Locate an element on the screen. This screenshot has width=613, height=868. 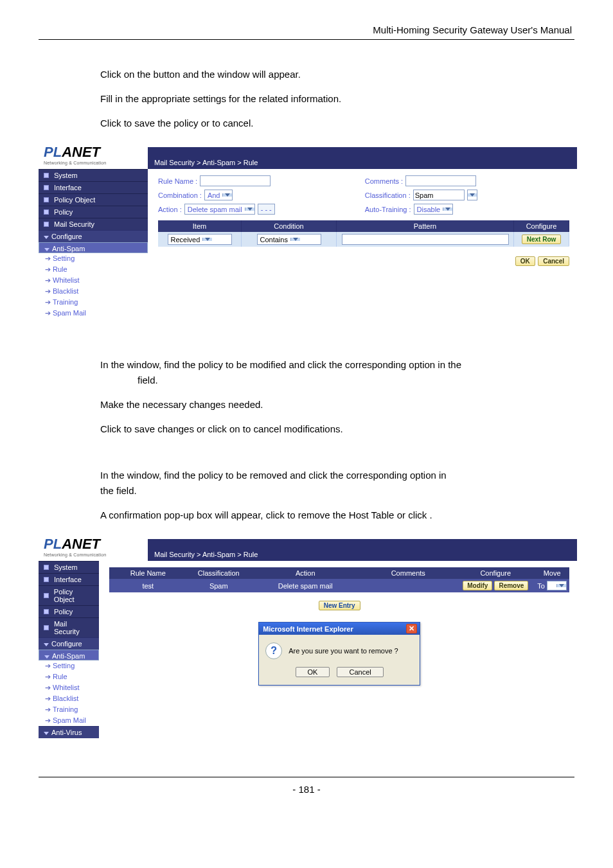
header-rule is located at coordinates (306, 40).